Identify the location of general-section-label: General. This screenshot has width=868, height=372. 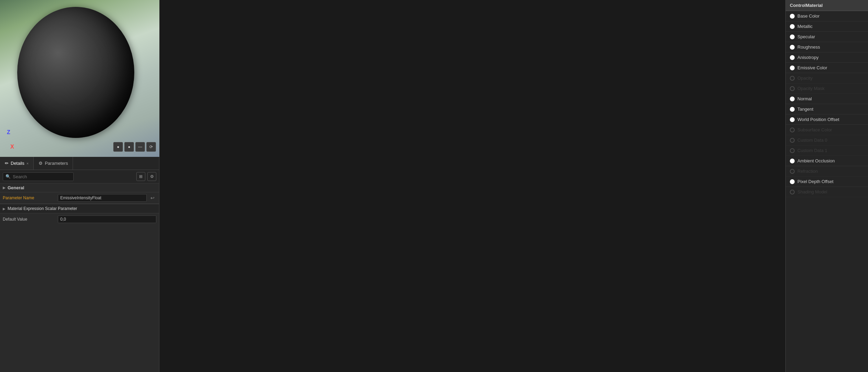
(16, 188).